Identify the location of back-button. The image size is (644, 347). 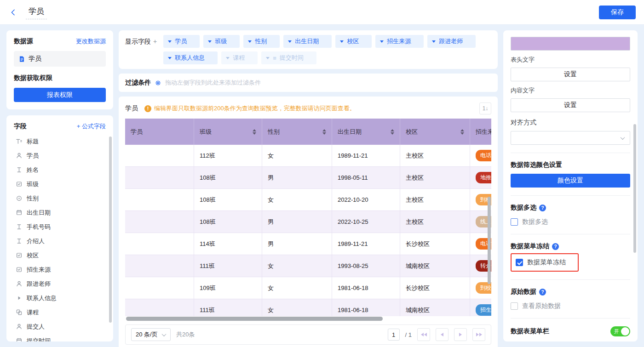
(14, 12).